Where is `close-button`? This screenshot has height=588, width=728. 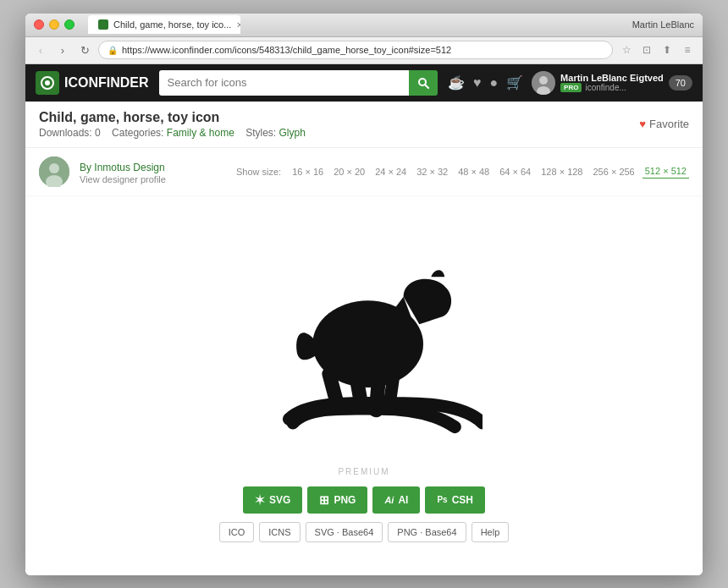 close-button is located at coordinates (39, 25).